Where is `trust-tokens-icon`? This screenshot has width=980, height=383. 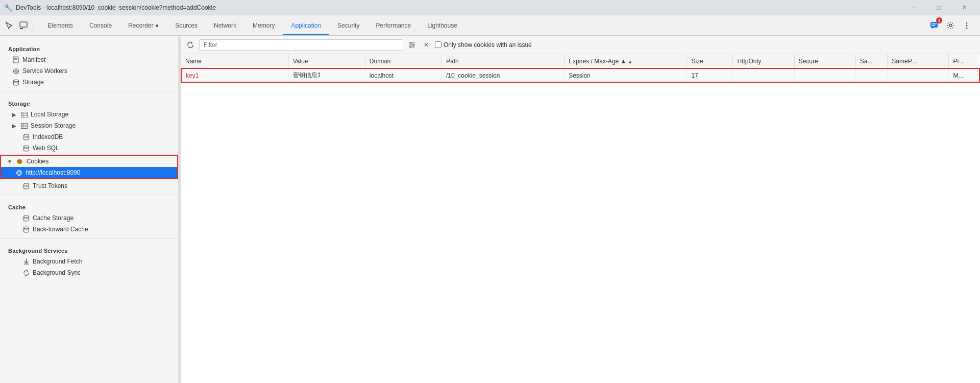 trust-tokens-icon is located at coordinates (26, 186).